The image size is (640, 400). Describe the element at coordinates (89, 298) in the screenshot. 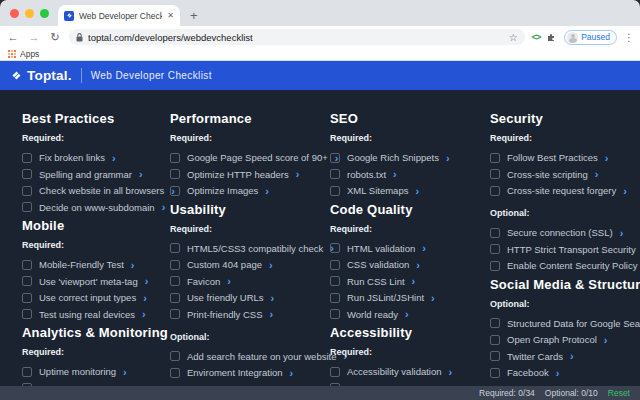

I see `checklist-item: Use correct input types›` at that location.